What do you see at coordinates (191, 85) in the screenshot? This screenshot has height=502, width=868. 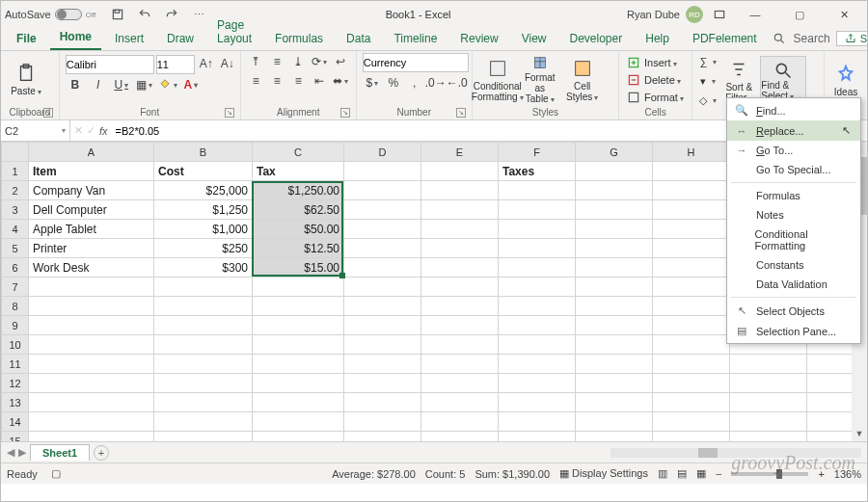 I see `font-color-icon: A` at bounding box center [191, 85].